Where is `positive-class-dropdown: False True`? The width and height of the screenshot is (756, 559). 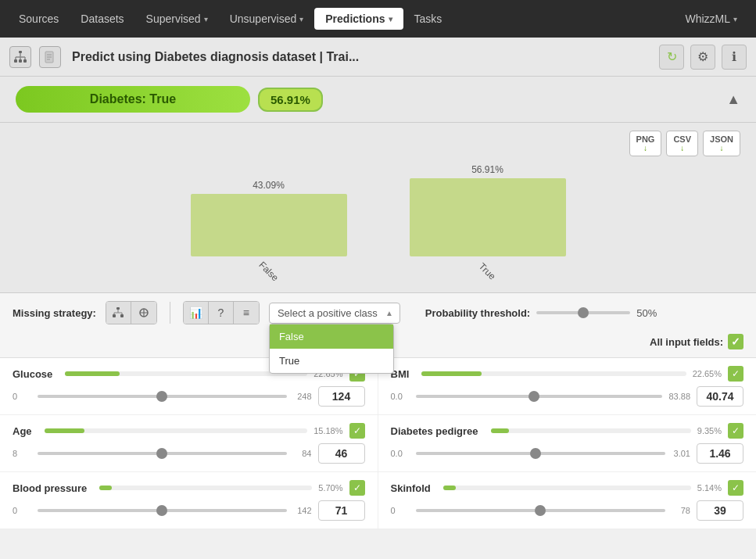 positive-class-dropdown: False True is located at coordinates (331, 349).